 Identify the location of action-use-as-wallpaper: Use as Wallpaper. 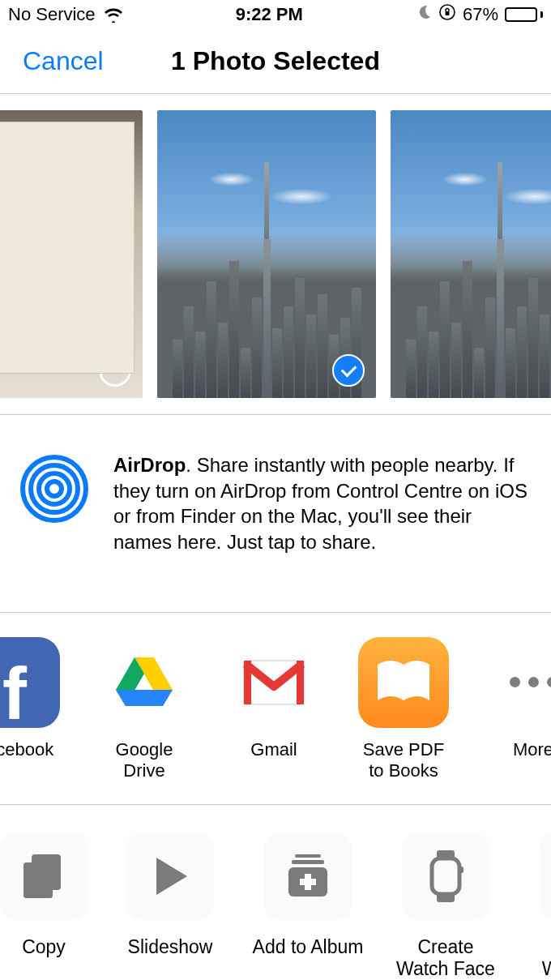
(537, 906).